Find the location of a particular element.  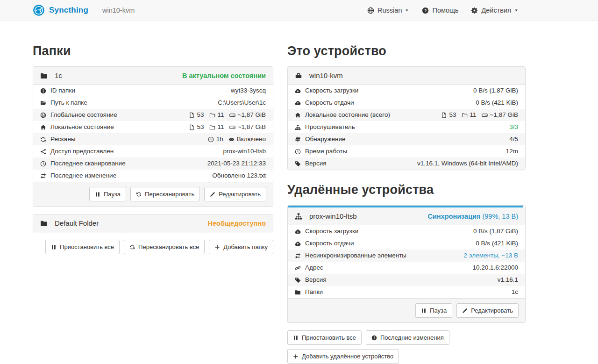

add-folder-button: Добавить папку is located at coordinates (241, 247).